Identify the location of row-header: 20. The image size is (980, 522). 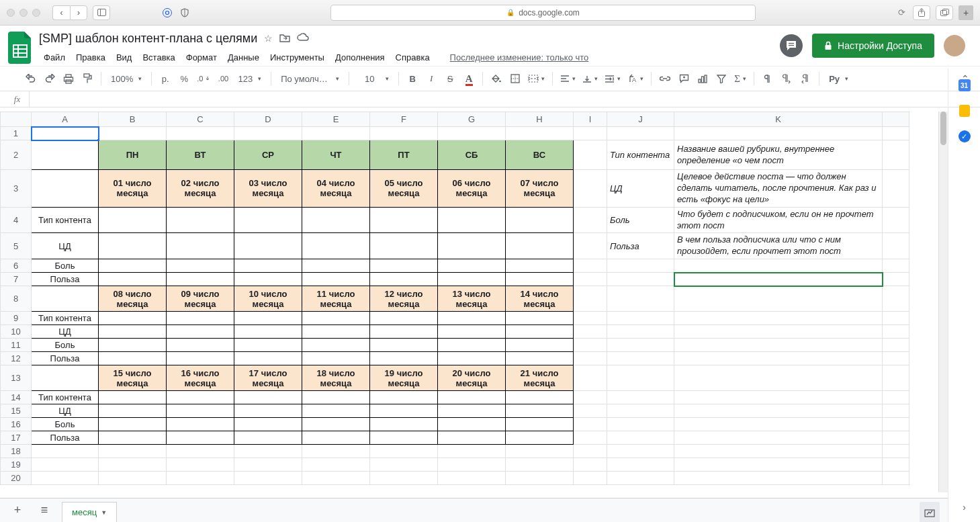
(16, 478).